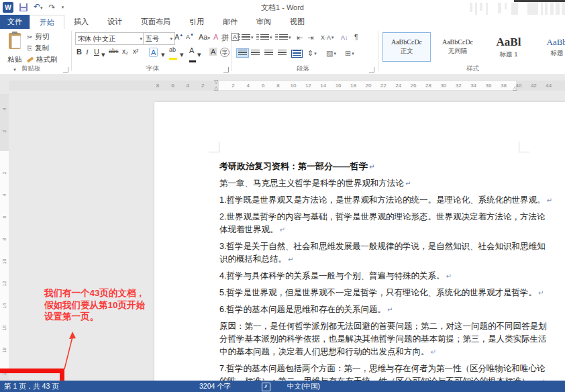 This screenshot has width=565, height=392. Describe the element at coordinates (216, 89) in the screenshot. I see `hanging-indent-marker: △` at that location.